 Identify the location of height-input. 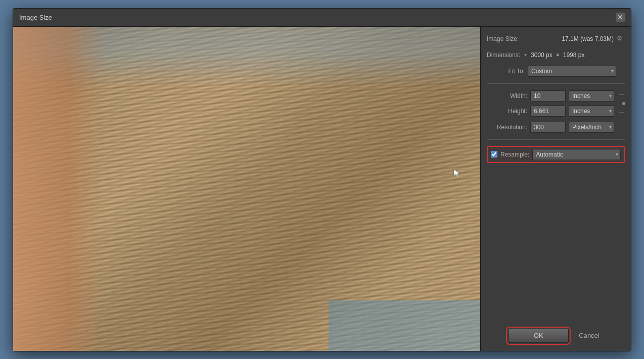
(548, 111).